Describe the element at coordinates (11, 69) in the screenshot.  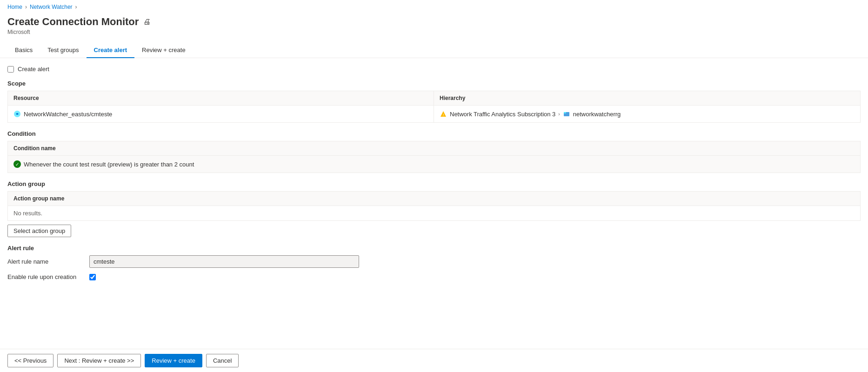
I see `create-alert-checkbox` at that location.